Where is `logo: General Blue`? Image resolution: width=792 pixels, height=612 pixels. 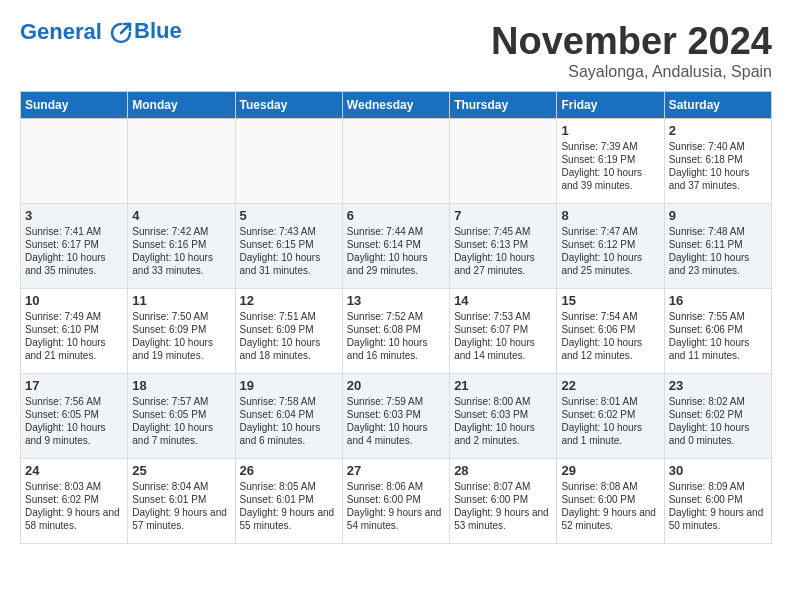 logo: General Blue is located at coordinates (101, 32).